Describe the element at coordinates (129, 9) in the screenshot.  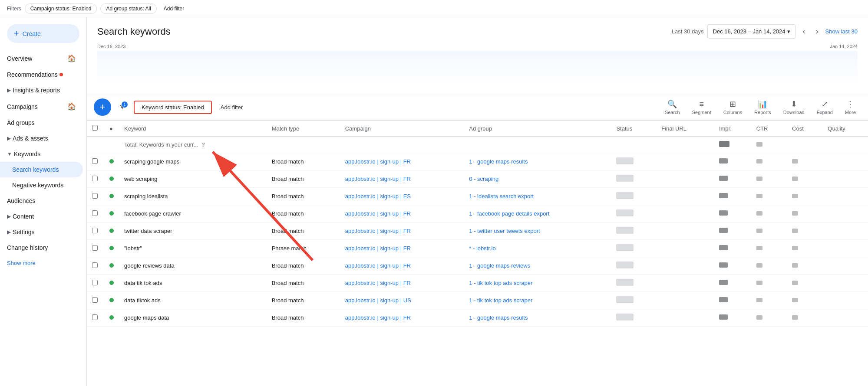
I see `ad-group-status-chip: Ad group status: All` at that location.